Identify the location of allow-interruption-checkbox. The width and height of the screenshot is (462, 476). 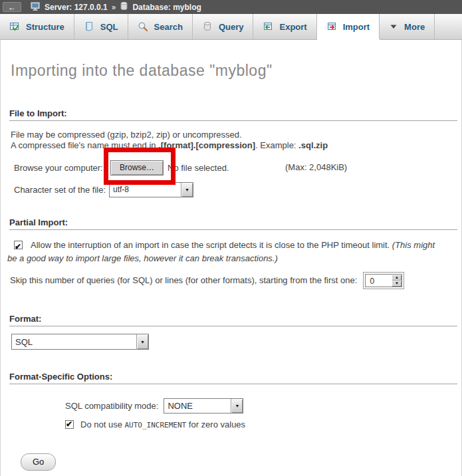
(19, 245).